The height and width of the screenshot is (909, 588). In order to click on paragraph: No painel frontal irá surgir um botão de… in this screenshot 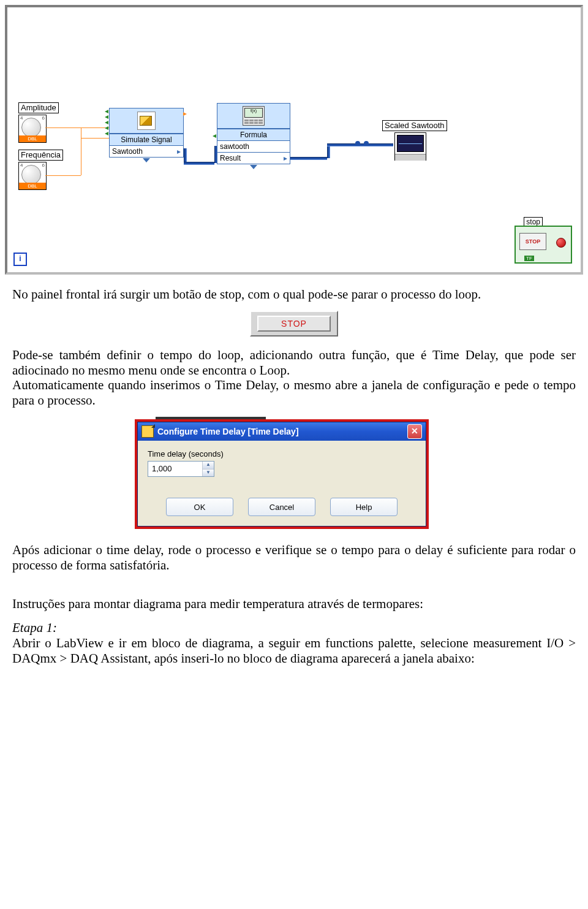, I will do `click(294, 294)`.